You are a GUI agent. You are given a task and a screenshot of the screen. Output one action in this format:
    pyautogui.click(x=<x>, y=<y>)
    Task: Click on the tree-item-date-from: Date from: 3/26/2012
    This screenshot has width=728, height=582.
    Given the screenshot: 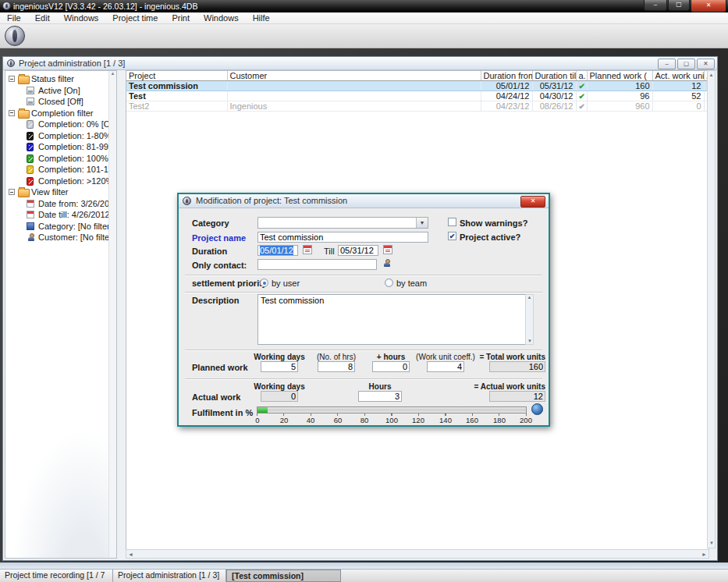 What is the action you would take?
    pyautogui.click(x=61, y=204)
    